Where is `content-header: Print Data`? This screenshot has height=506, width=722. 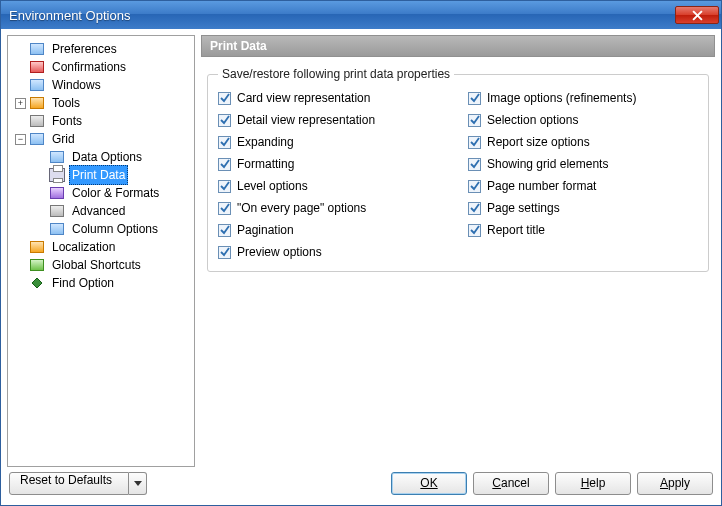 content-header: Print Data is located at coordinates (458, 46).